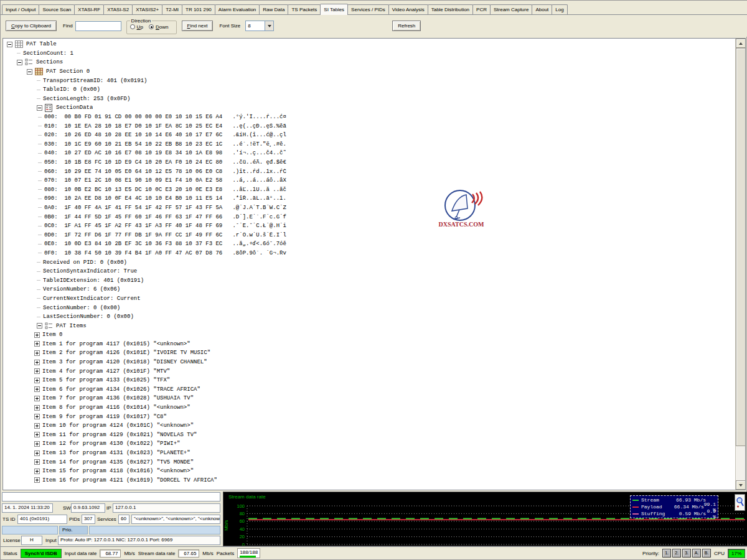  What do you see at coordinates (260, 26) in the screenshot?
I see `font-size-select: 8` at bounding box center [260, 26].